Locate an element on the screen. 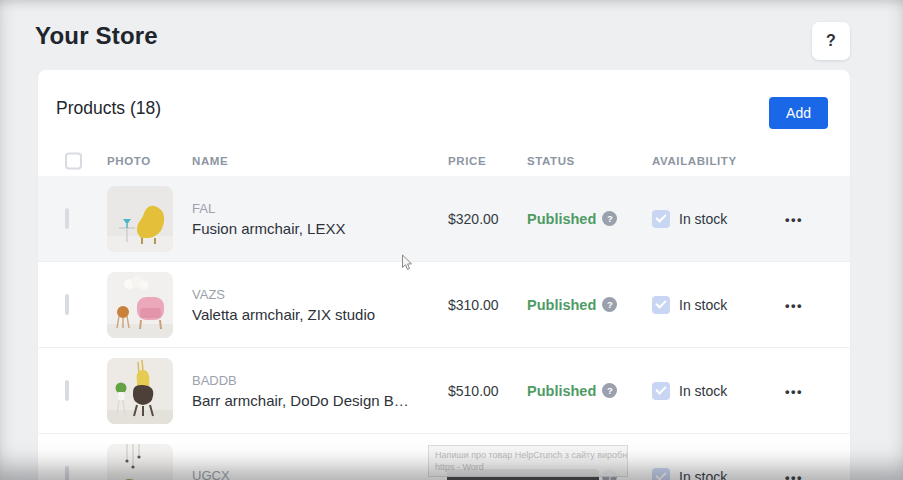  taskbar-tooltip: Напиши про товар HelpCrunch з сайту виро… is located at coordinates (528, 461).